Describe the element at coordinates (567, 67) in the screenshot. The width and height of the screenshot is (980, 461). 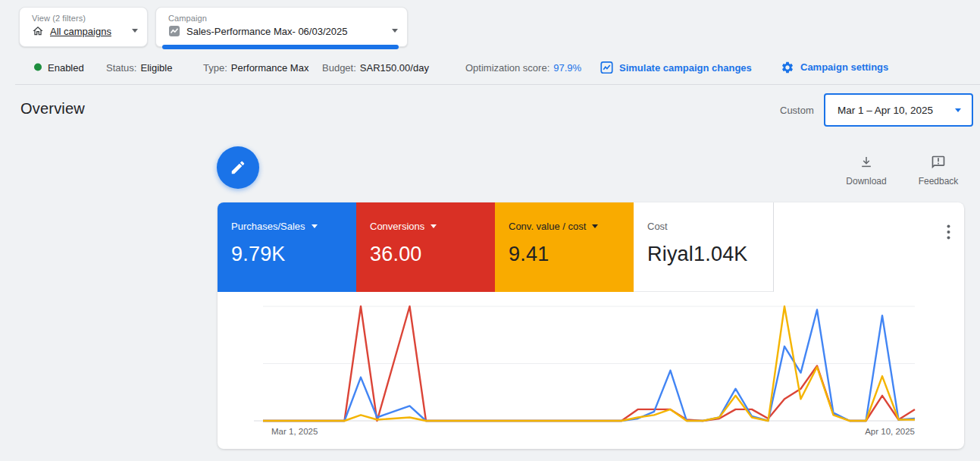
I see `optscore-value: 97.9%` at that location.